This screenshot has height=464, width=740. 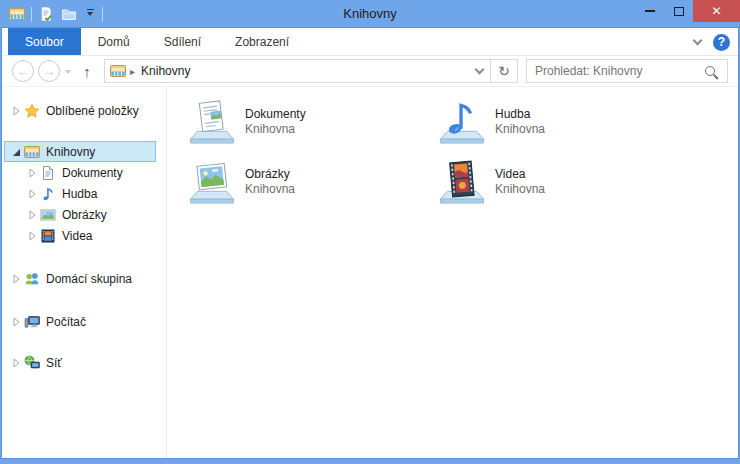 What do you see at coordinates (716, 11) in the screenshot?
I see `close-button: ✕` at bounding box center [716, 11].